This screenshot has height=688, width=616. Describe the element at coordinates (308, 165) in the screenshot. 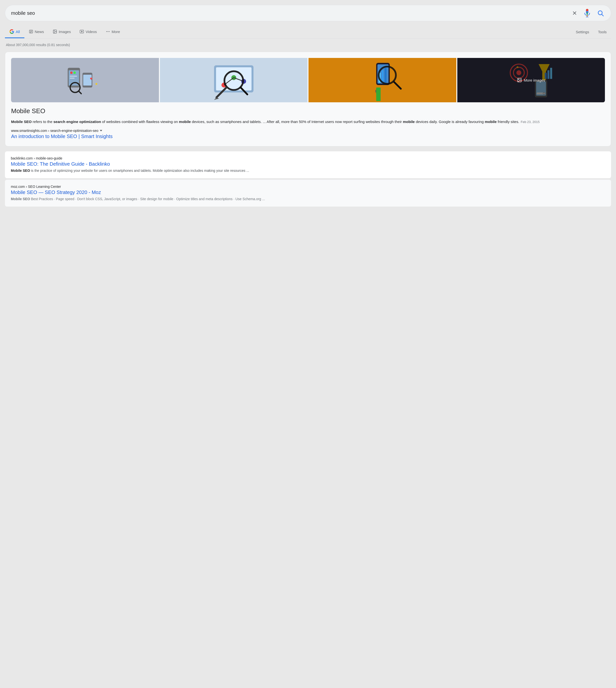

I see `result-backlinko: backlinko.com › mobile-seo-guide Mobile …` at that location.